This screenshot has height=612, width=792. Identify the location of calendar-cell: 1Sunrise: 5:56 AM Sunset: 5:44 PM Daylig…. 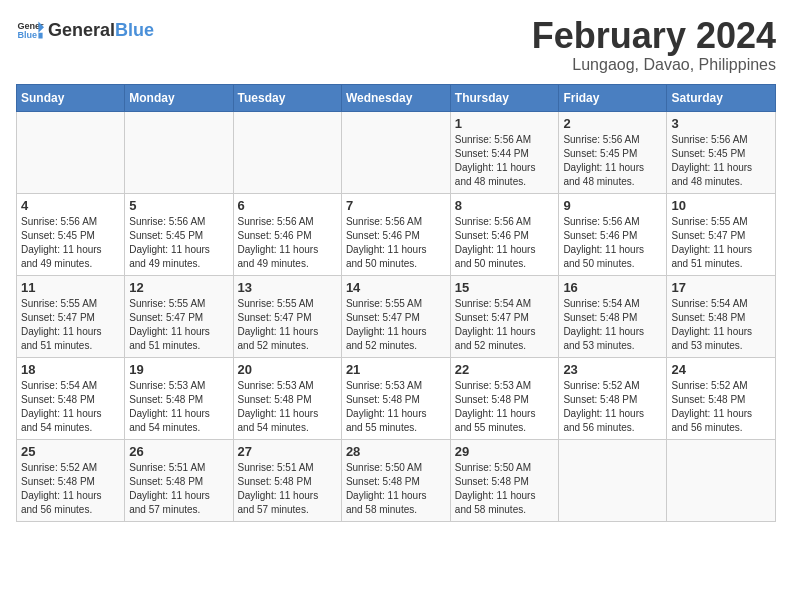
(504, 152).